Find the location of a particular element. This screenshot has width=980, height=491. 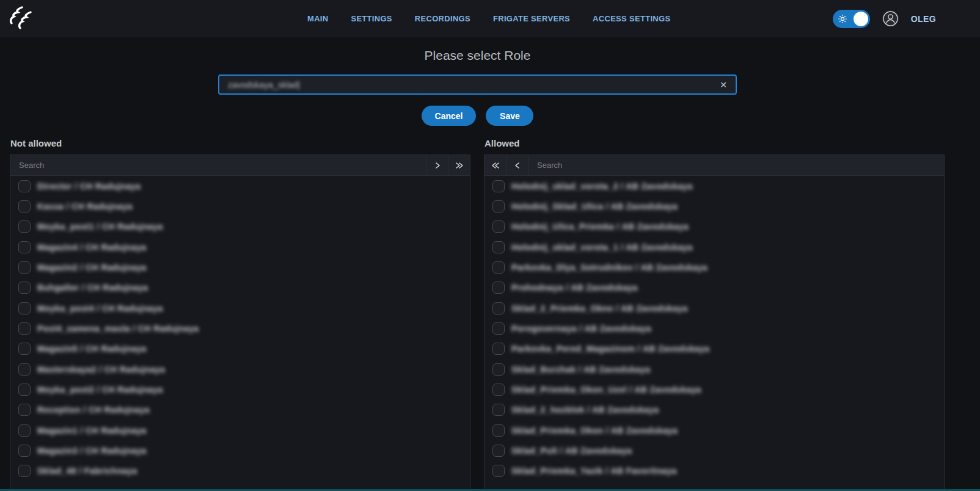

list-item: Holodnij_sklad_vorota_1 / AB Zavodskaya is located at coordinates (714, 247).